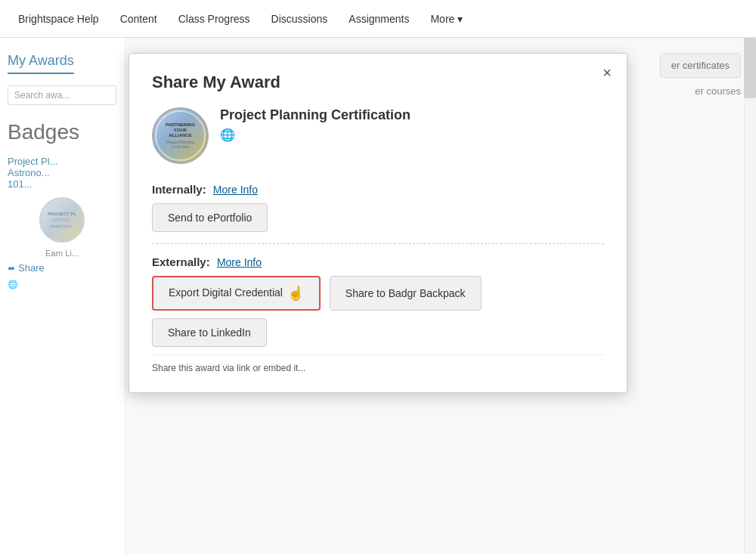 This screenshot has height=554, width=756. I want to click on section-divider, so click(378, 243).